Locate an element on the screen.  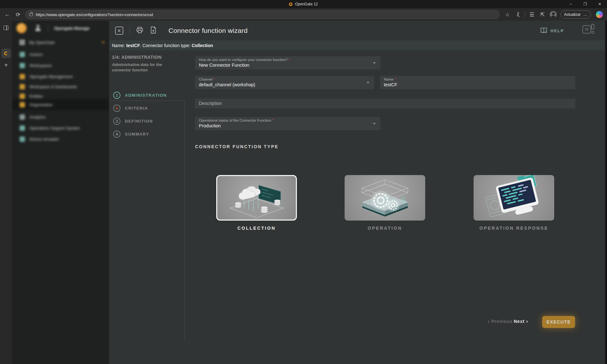
step-definition: 3 DEFINITION is located at coordinates (133, 121).